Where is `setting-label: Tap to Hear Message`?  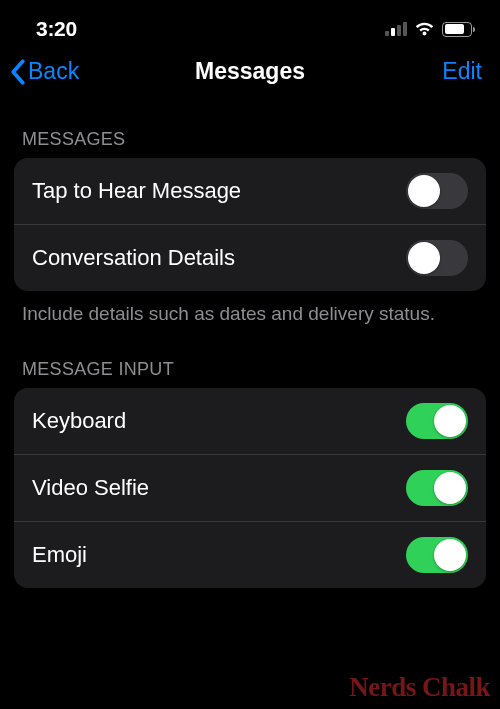
setting-label: Tap to Hear Message is located at coordinates (136, 191).